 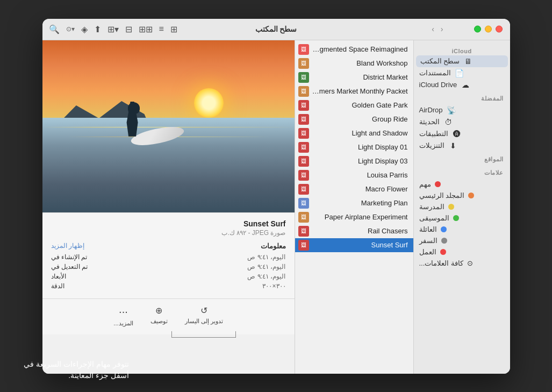 What do you see at coordinates (462, 184) in the screenshot?
I see `tag-important: مهم` at bounding box center [462, 184].